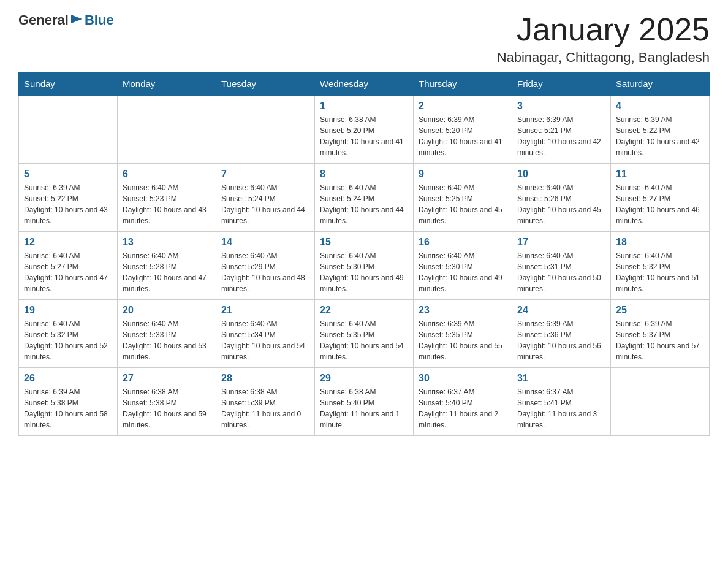 This screenshot has height=563, width=728. What do you see at coordinates (364, 408) in the screenshot?
I see `day-info: Sunrise: 6:38 AM Sunset: 5:40 PM Dayligh…` at bounding box center [364, 408].